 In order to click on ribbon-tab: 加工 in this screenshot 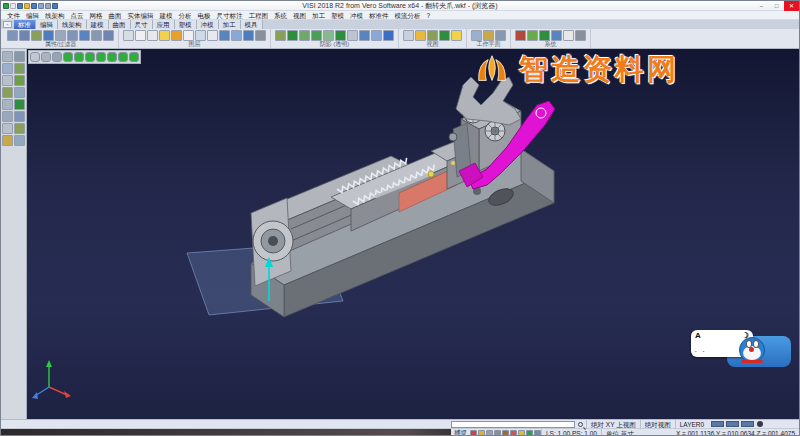, I will do `click(230, 24)`.